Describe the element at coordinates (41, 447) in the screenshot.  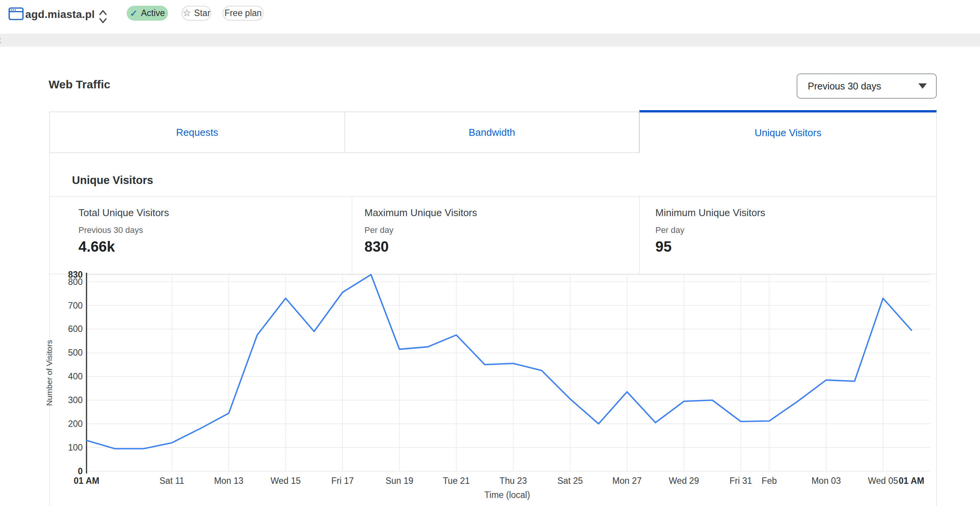
I see `y-axis-tick: 100` at that location.